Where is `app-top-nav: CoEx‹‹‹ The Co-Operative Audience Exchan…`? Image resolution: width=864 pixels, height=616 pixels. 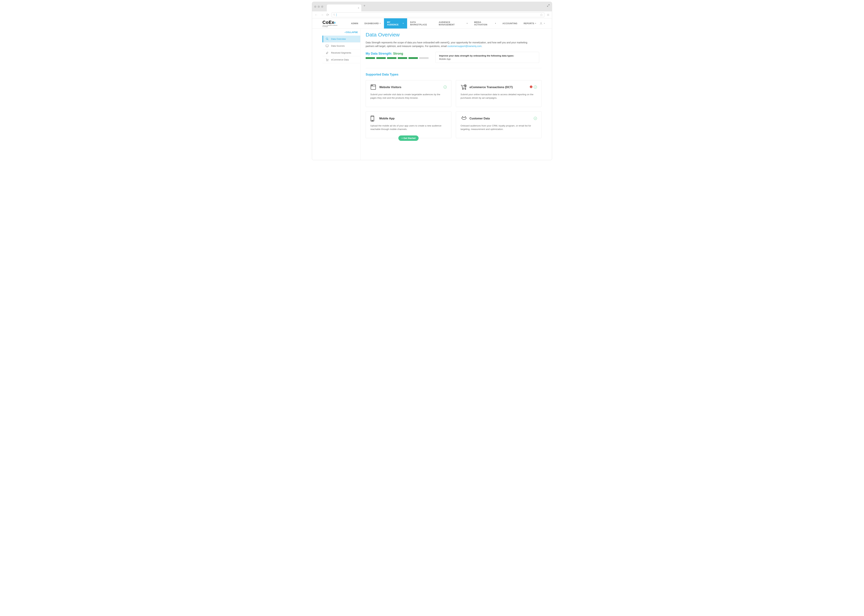
app-top-nav: CoEx‹‹‹ The Co-Operative Audience Exchan… is located at coordinates (432, 24).